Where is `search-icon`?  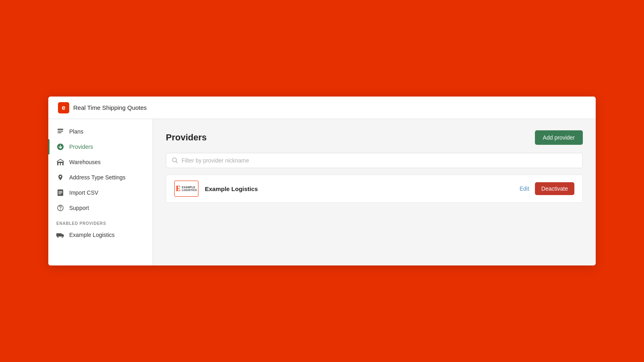 search-icon is located at coordinates (175, 160).